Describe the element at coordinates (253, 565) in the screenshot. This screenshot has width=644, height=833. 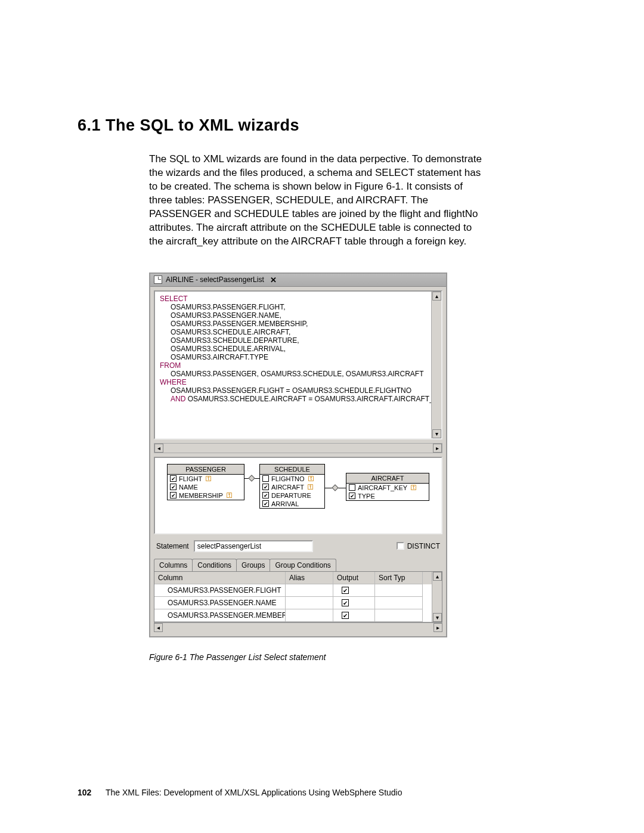
I see `tab-groups: Groups` at that location.